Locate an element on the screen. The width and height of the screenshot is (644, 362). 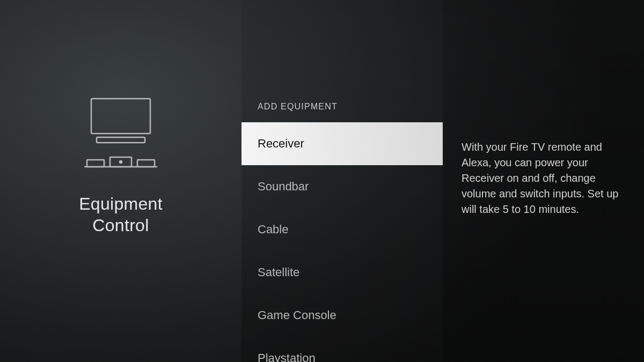
menu-item-soundbar: Soundbar is located at coordinates (342, 187).